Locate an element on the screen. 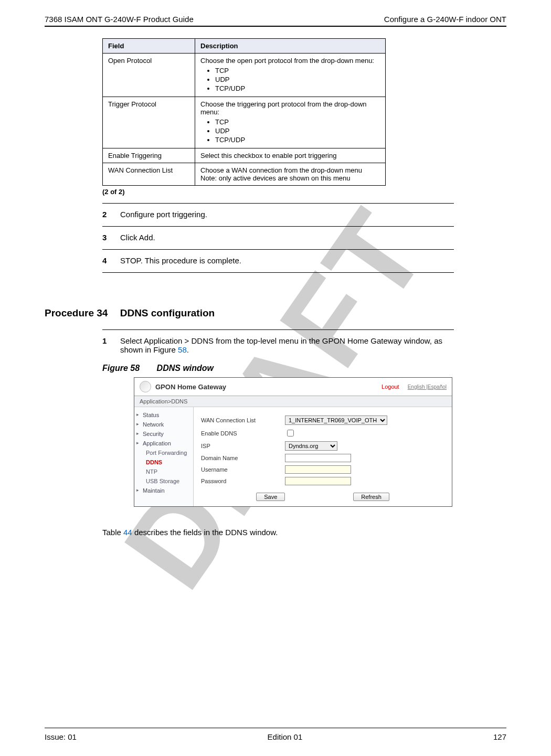 This screenshot has height=756, width=551. logo-icon is located at coordinates (145, 387).